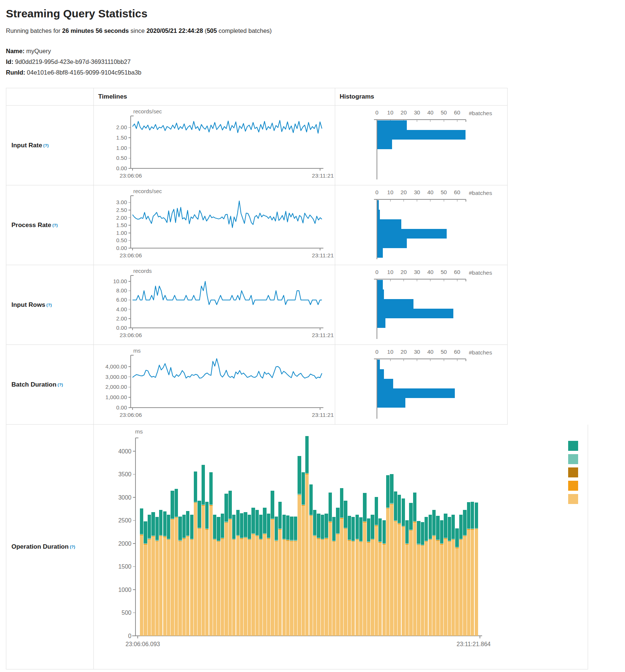 The width and height of the screenshot is (625, 672). I want to click on histogram-chart: #batches0102030405060, so click(421, 304).